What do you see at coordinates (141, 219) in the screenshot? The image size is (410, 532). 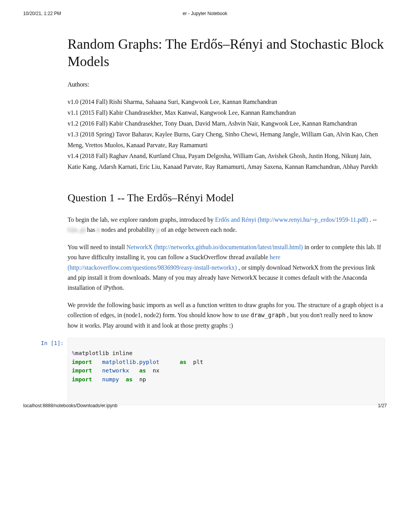 I see `text: To begin the lab, we explore random grap…` at bounding box center [141, 219].